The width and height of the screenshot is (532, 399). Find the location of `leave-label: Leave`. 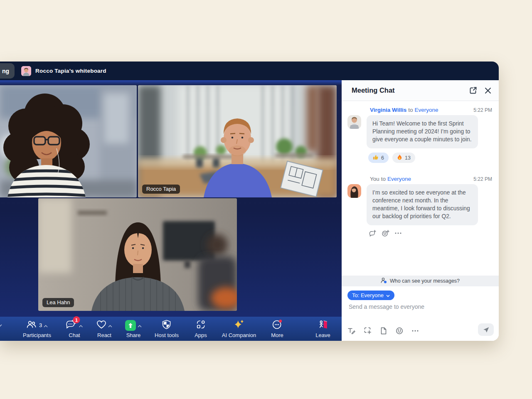

leave-label: Leave is located at coordinates (323, 335).